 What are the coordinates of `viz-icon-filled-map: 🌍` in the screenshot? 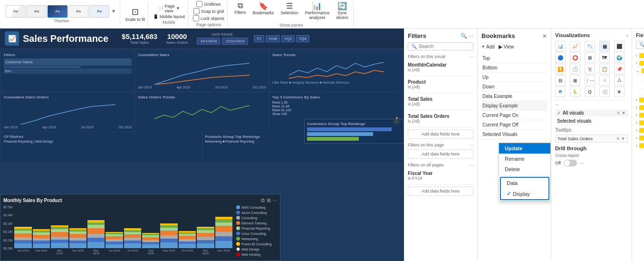 It's located at (619, 58).